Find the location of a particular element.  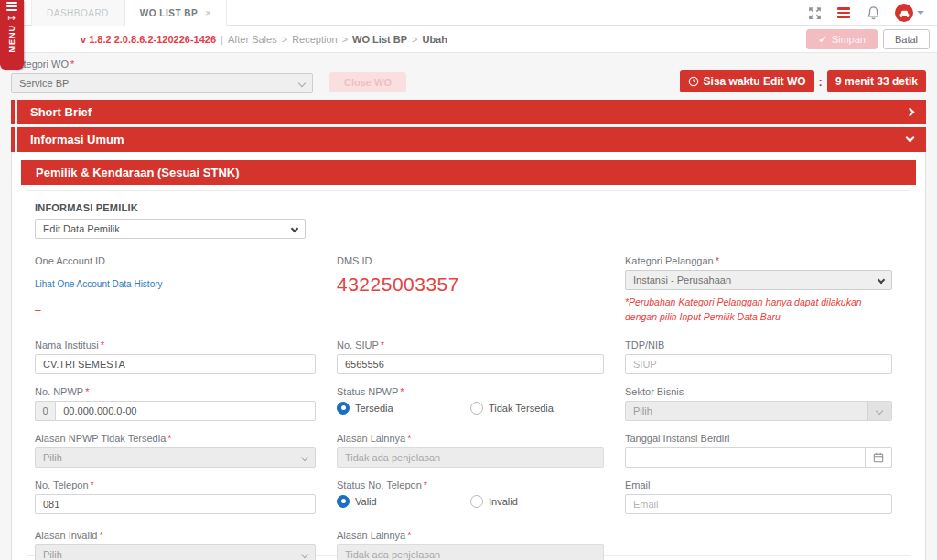

save-button: ✔ Simpan is located at coordinates (842, 39).